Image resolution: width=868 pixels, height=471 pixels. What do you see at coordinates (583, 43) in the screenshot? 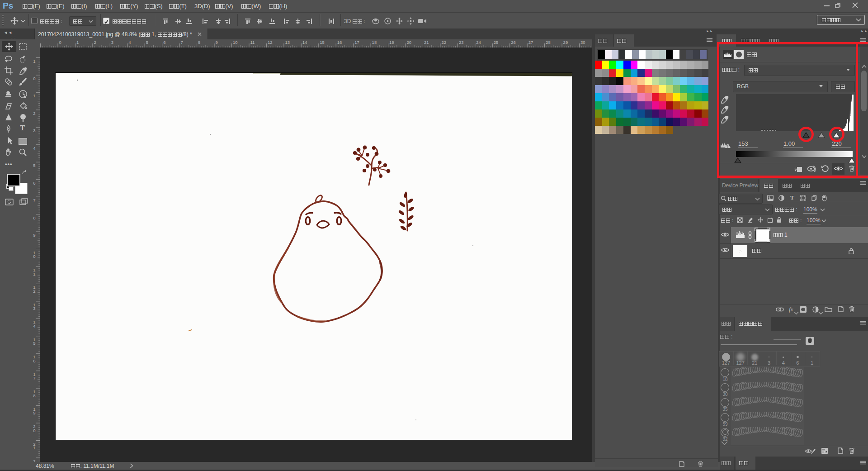
I see `svg-text: 30` at bounding box center [583, 43].